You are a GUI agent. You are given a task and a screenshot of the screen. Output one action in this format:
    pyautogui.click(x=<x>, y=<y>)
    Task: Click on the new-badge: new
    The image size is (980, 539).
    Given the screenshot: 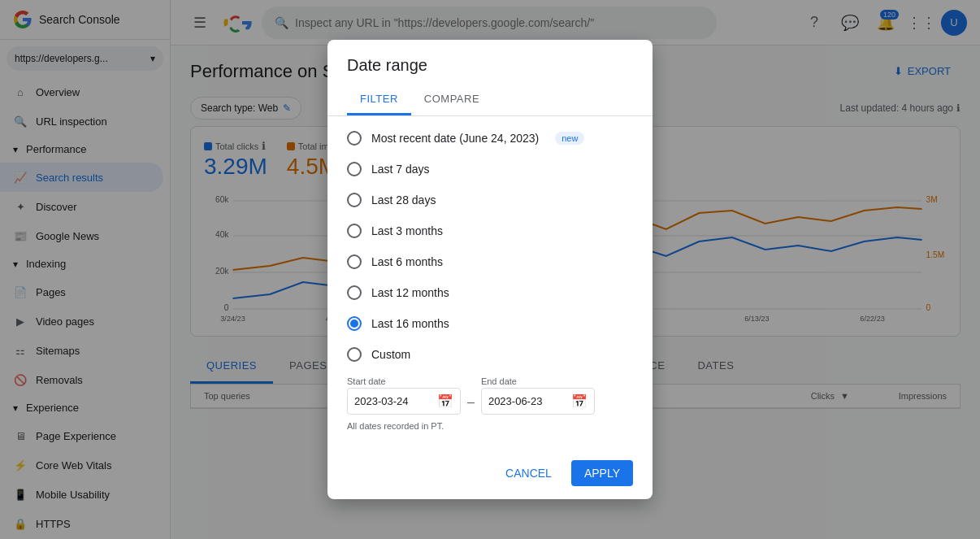 What is the action you would take?
    pyautogui.click(x=570, y=138)
    